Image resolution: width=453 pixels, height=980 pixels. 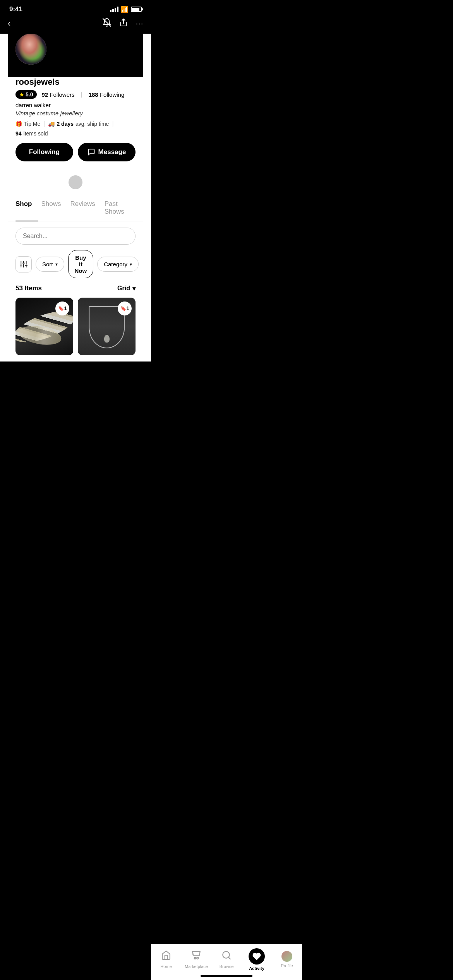 I want to click on followers-label: Followers, so click(x=62, y=94).